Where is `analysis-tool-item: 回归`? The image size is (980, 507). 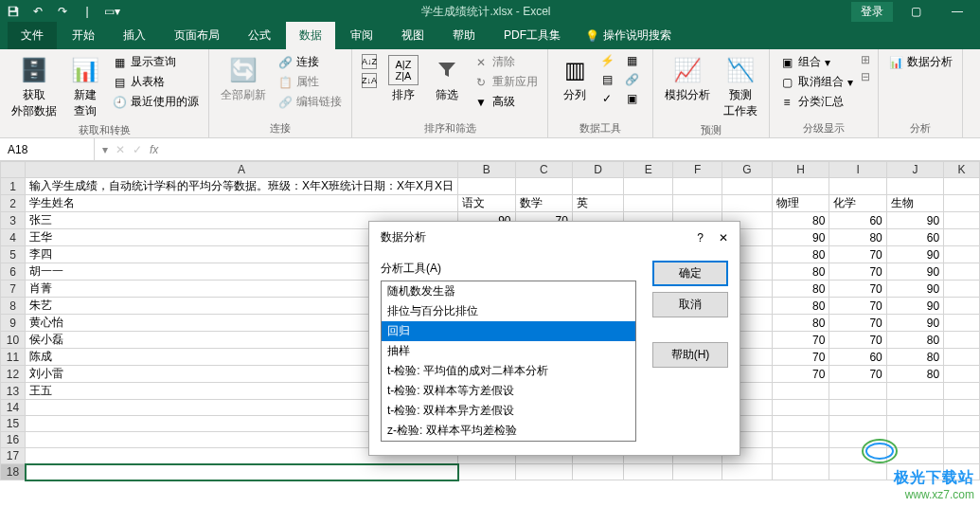
analysis-tool-item: 回归 is located at coordinates (508, 332).